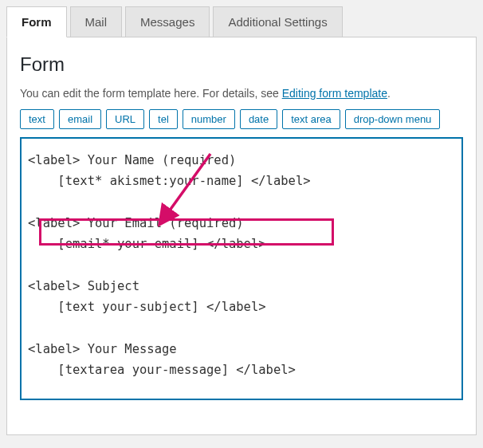  Describe the element at coordinates (151, 93) in the screenshot. I see `desc-text: You can edit the form template here. For…` at that location.